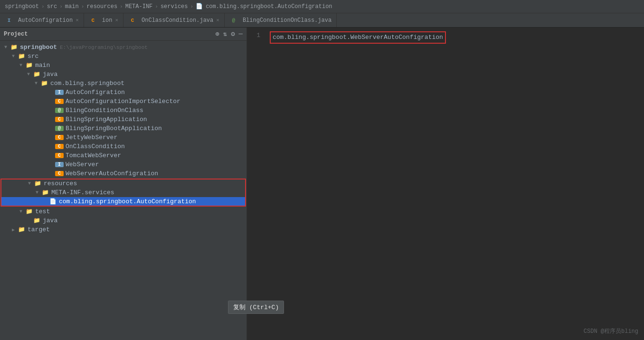 Image resolution: width=644 pixels, height=340 pixels. What do you see at coordinates (59, 128) in the screenshot?
I see `annotation-icon-boot: @` at bounding box center [59, 128].